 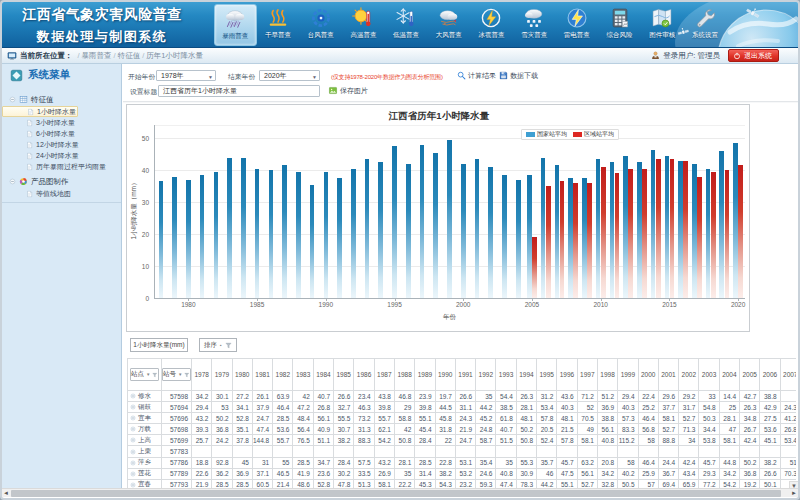 What do you see at coordinates (729, 375) in the screenshot?
I see `year-column-header: 2004` at bounding box center [729, 375].